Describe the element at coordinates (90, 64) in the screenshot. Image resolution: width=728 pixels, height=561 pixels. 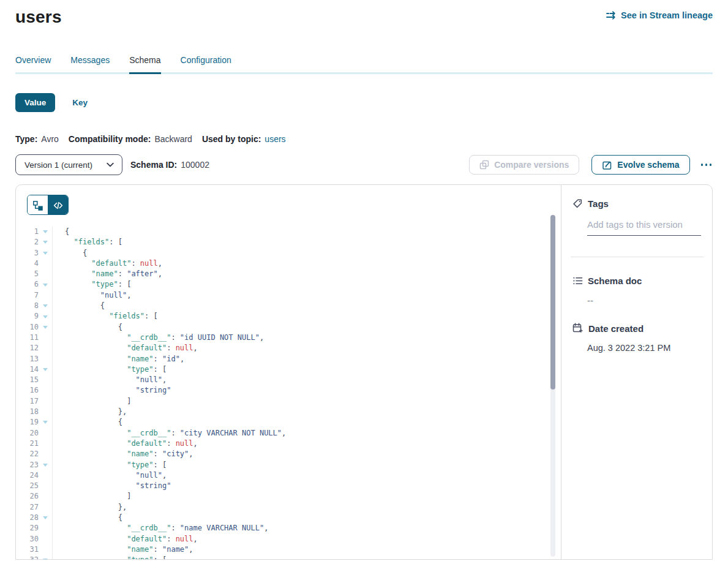
I see `tab-messages: Messages` at that location.